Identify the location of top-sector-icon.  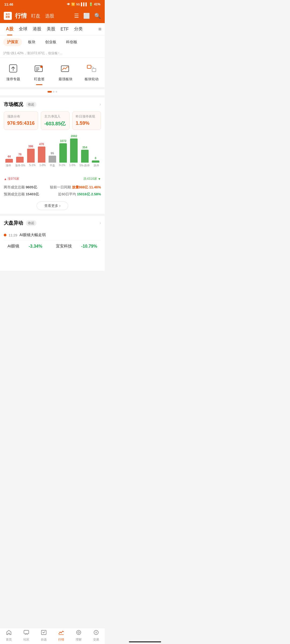
(66, 68).